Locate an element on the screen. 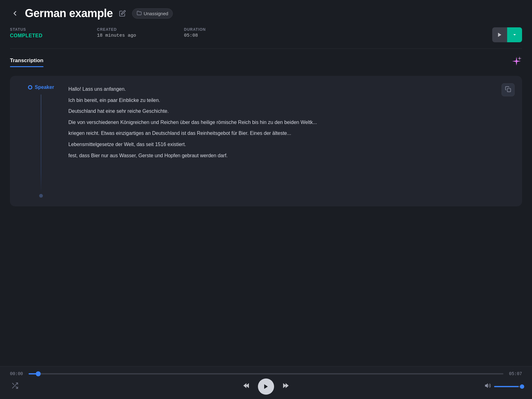 The image size is (532, 399). sparkle-icon is located at coordinates (516, 62).